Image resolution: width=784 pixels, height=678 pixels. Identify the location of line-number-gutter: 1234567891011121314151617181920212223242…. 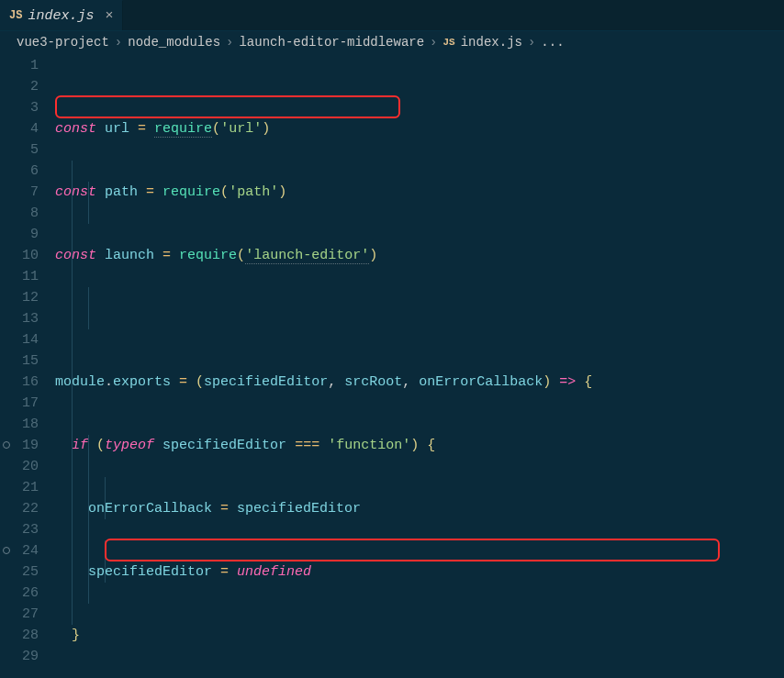
(28, 367).